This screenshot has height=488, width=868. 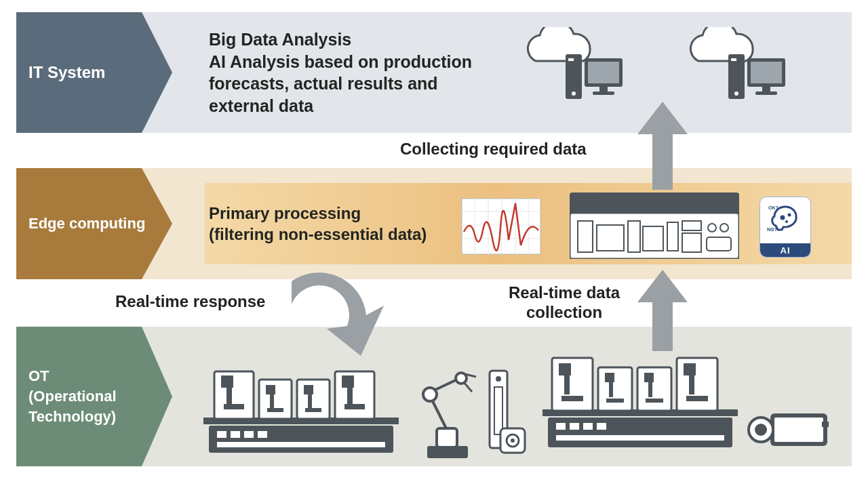 What do you see at coordinates (785, 250) in the screenshot?
I see `ai-label: AI` at bounding box center [785, 250].